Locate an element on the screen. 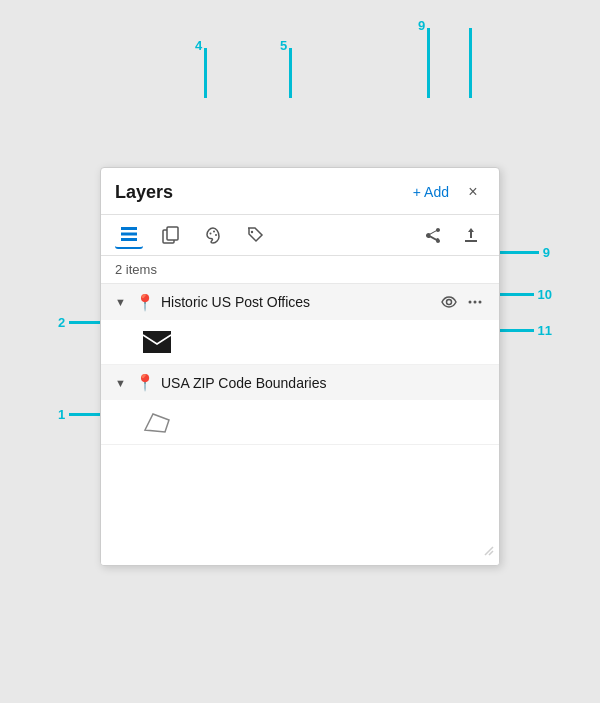 Image resolution: width=600 pixels, height=703 pixels. panel-title: Layers is located at coordinates (144, 192).